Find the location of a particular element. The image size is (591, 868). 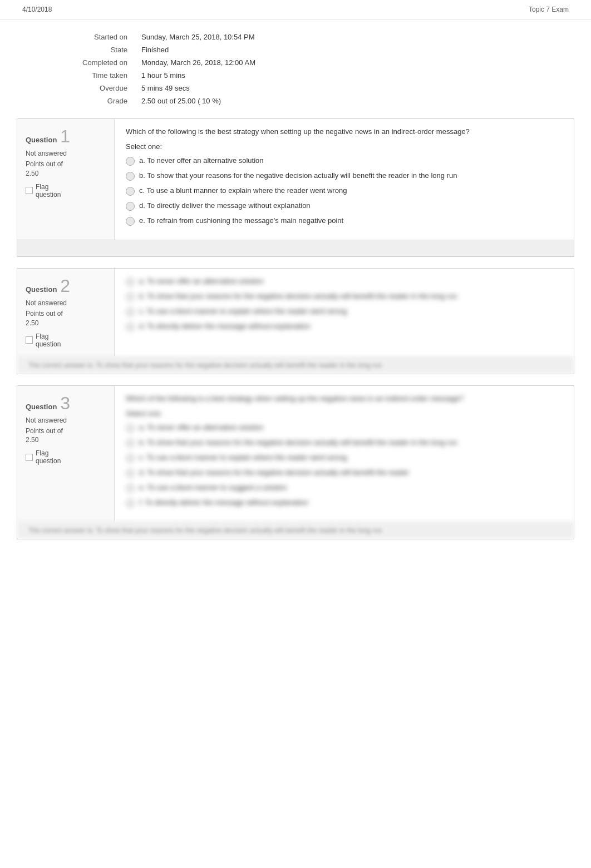

question-content-2: a. To never offer an alternative solutio… is located at coordinates (344, 313).